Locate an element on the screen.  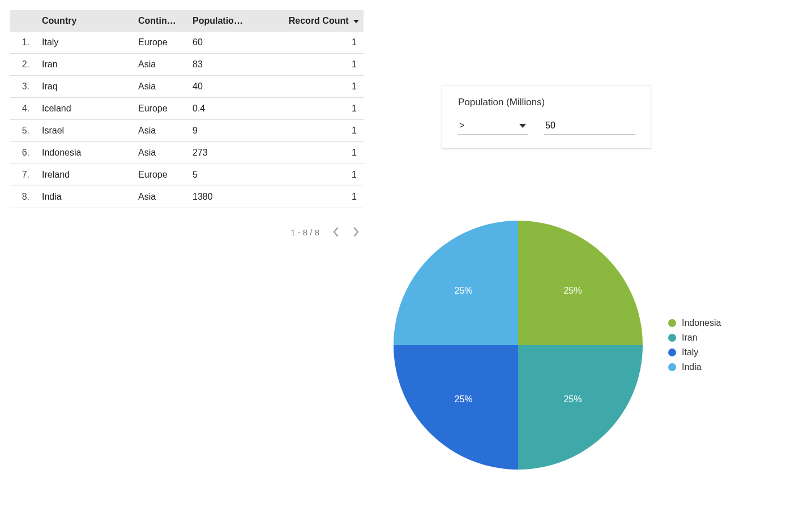
legend-item: India is located at coordinates (694, 367).